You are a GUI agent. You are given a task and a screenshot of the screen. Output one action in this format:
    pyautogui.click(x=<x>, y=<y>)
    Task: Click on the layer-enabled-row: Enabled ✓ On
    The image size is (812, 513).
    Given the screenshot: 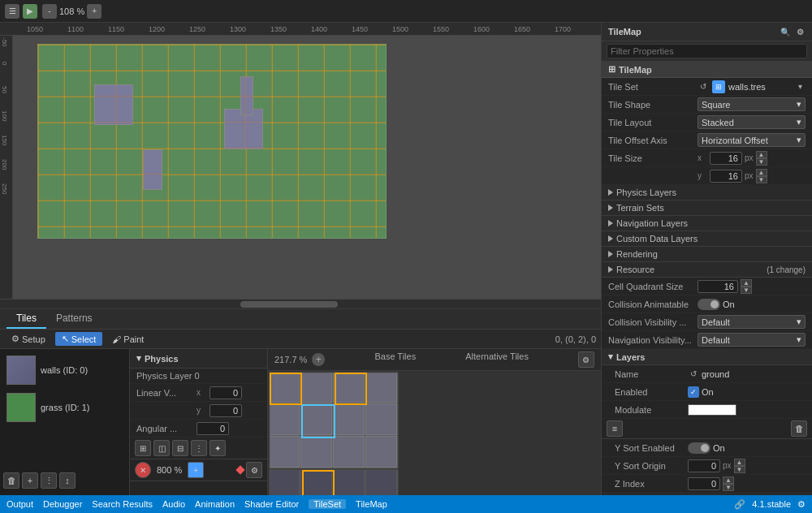 What is the action you would take?
    pyautogui.click(x=706, y=392)
    